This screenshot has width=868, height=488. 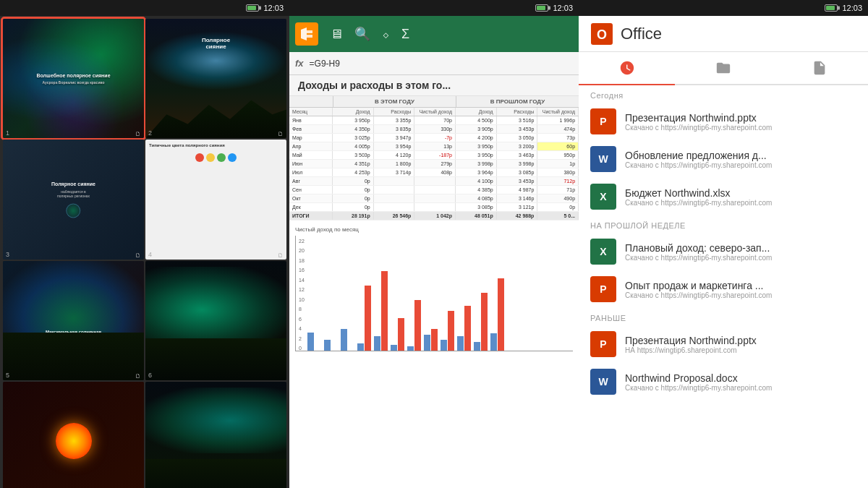 What do you see at coordinates (307, 34) in the screenshot?
I see `office-icon` at bounding box center [307, 34].